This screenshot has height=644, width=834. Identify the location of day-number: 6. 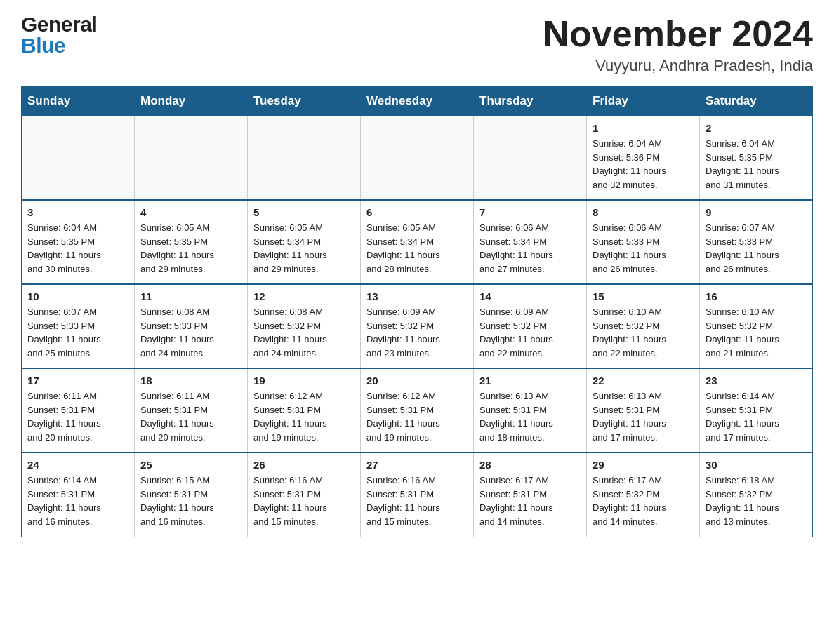
(417, 212).